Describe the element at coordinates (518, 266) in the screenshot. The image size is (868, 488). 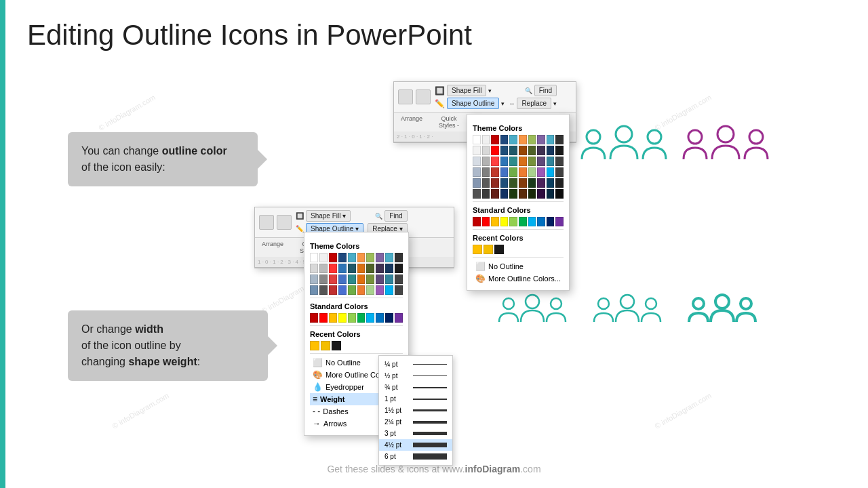
I see `no-outline-option-1: ⬜ No Outline` at that location.